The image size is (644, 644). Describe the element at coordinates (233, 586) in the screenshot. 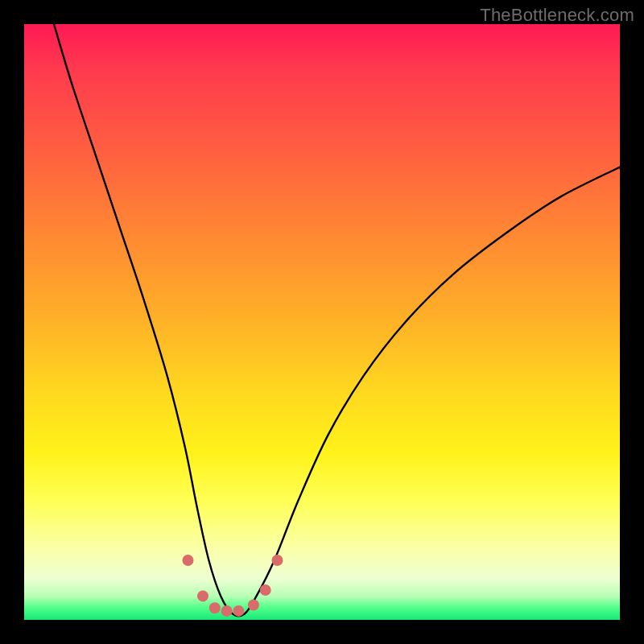

I see `highlight-dots` at that location.